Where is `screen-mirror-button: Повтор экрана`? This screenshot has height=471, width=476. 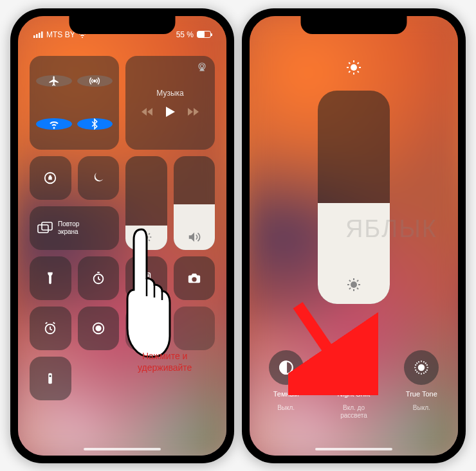 screen-mirror-button: Повтор экрана is located at coordinates (75, 228).